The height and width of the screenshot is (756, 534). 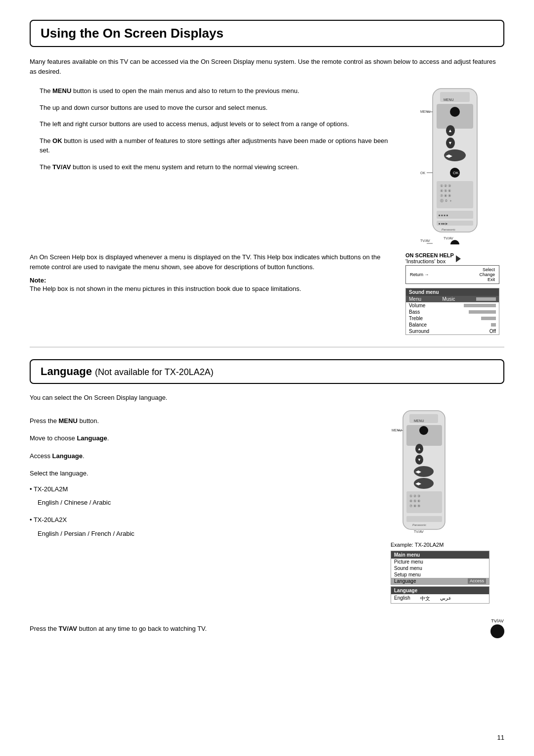 I want to click on tvav-label: TV/AV, so click(x=497, y=621).